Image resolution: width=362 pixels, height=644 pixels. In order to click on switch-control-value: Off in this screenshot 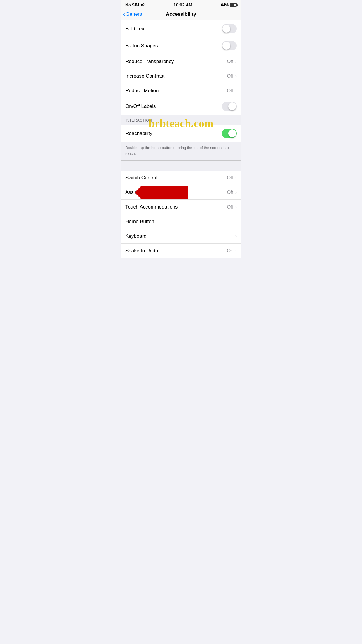, I will do `click(230, 178)`.